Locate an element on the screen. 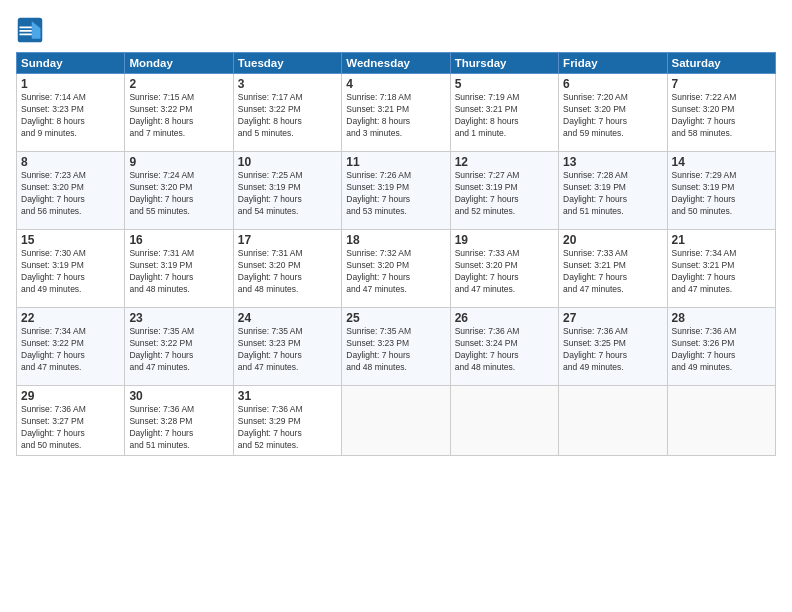  day-info: Sunrise: 7:34 AMSunset: 3:21 PMDaylight:… is located at coordinates (722, 272).